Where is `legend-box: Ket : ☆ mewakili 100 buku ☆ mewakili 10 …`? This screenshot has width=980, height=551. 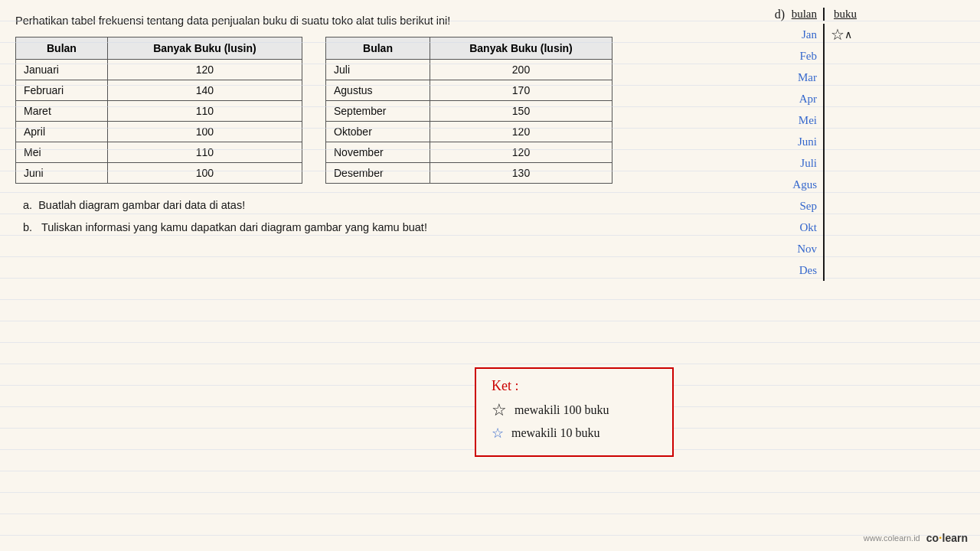
legend-box: Ket : ☆ mewakili 100 buku ☆ mewakili 10 … is located at coordinates (574, 412).